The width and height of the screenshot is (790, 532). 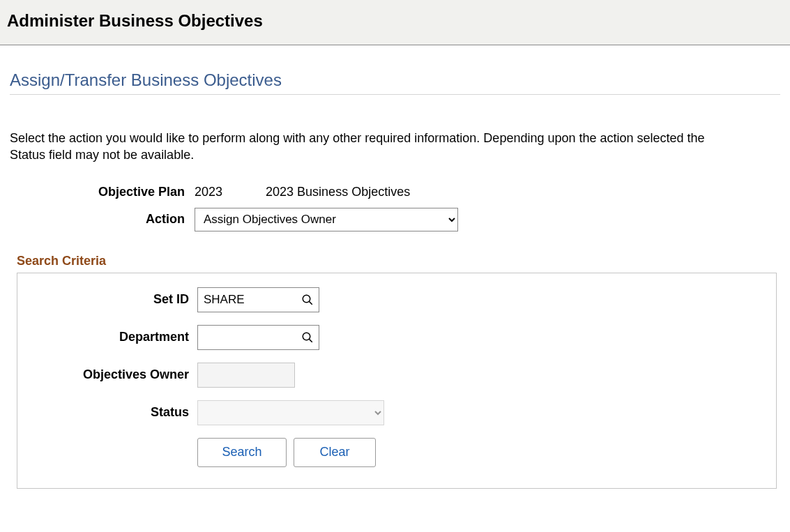 What do you see at coordinates (208, 192) in the screenshot?
I see `objective-plan-year: 2023` at bounding box center [208, 192].